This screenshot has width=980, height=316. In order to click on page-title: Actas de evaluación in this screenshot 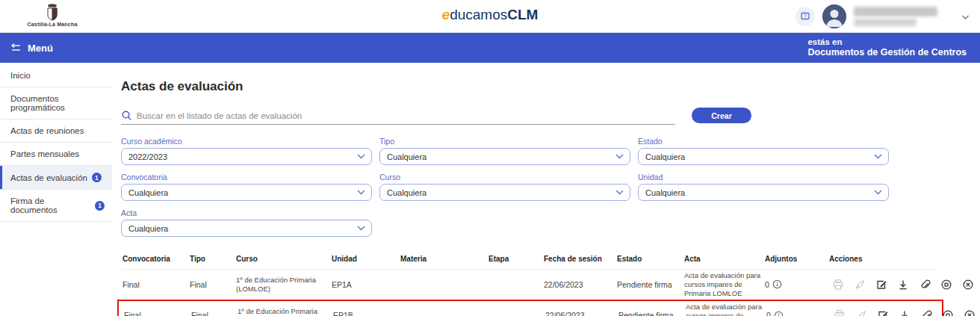, I will do `click(543, 87)`.